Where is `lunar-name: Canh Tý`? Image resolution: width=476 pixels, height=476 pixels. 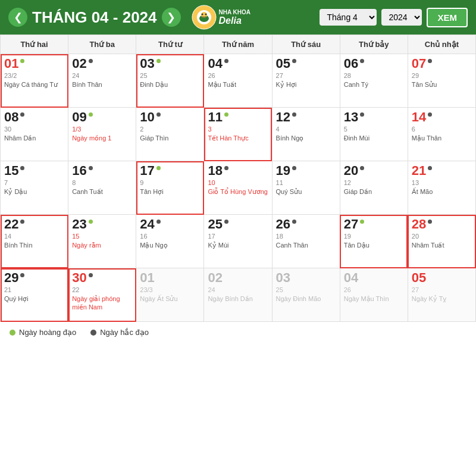 lunar-name: Canh Tý is located at coordinates (374, 84).